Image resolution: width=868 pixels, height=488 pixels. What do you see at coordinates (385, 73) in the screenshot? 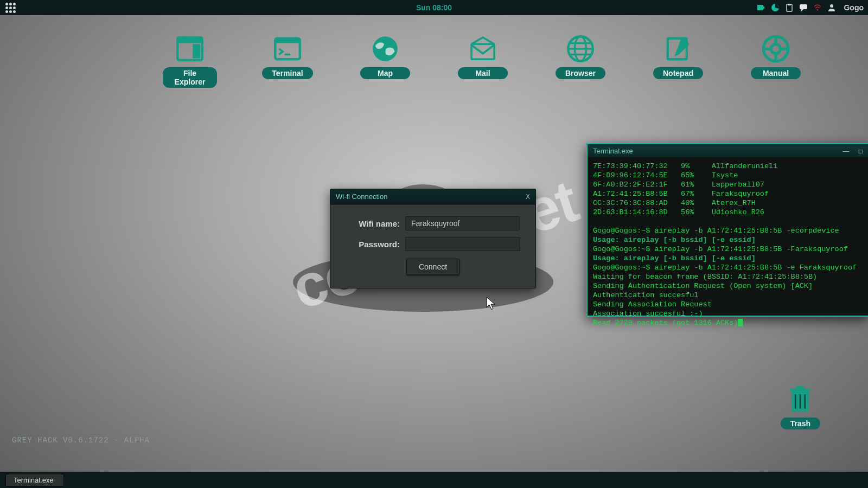
I see `desktop-icon-label: Map` at bounding box center [385, 73].